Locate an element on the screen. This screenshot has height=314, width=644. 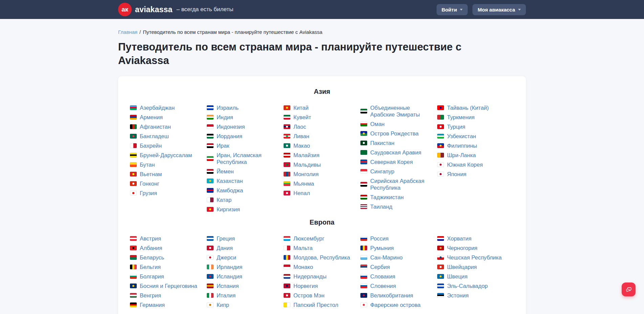
country-link: Катар is located at coordinates (241, 200).